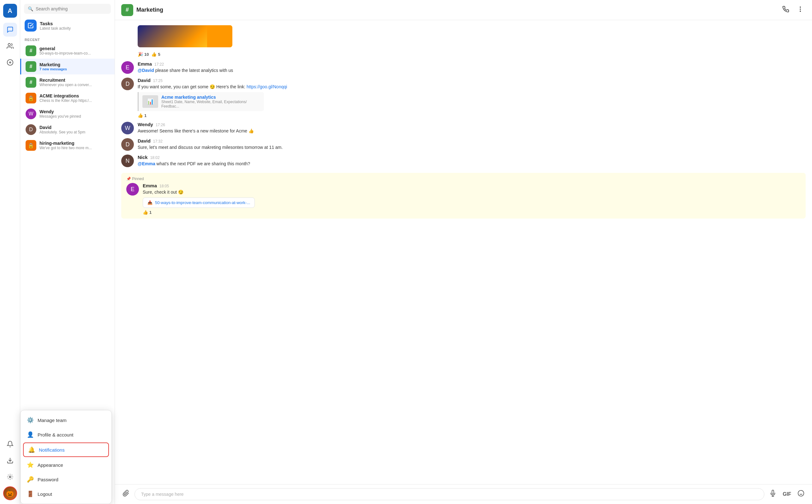  I want to click on sidebar: 🔍 Tasks Latest task activity RECENT # ge…, so click(67, 252).